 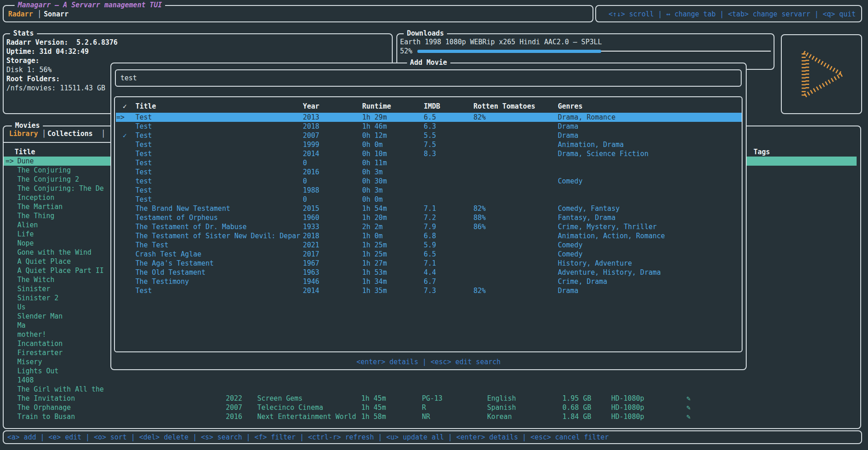 What do you see at coordinates (56, 14) in the screenshot?
I see `tab-sonarr: Sonarr` at bounding box center [56, 14].